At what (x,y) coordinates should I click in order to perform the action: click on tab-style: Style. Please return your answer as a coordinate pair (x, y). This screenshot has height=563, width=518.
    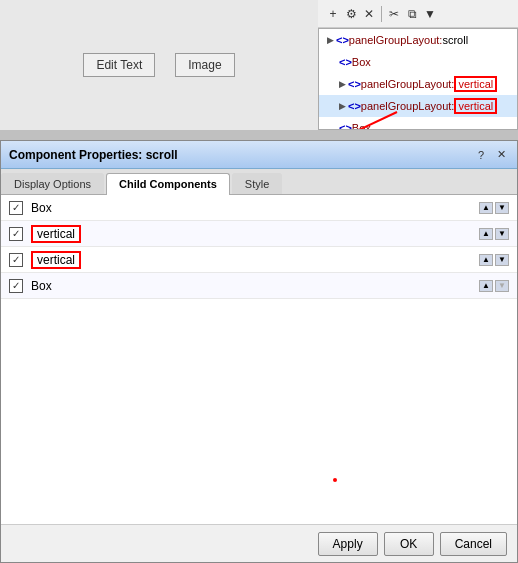
    Looking at the image, I should click on (257, 184).